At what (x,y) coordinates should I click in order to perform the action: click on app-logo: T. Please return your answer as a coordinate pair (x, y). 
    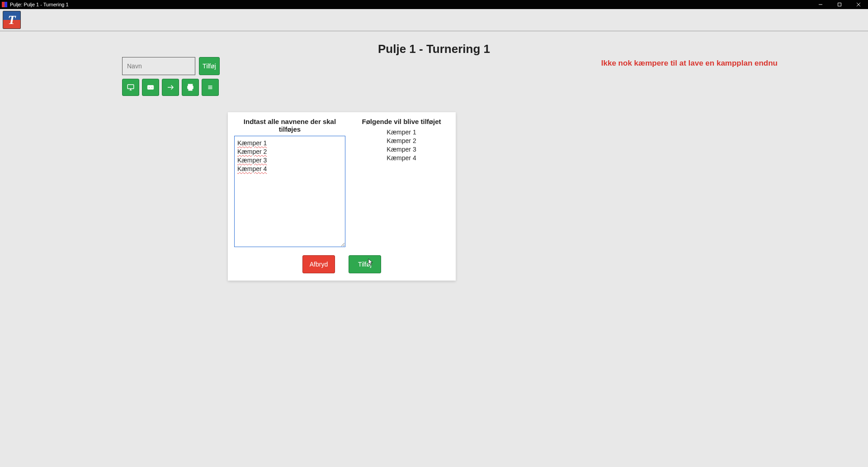
    Looking at the image, I should click on (12, 20).